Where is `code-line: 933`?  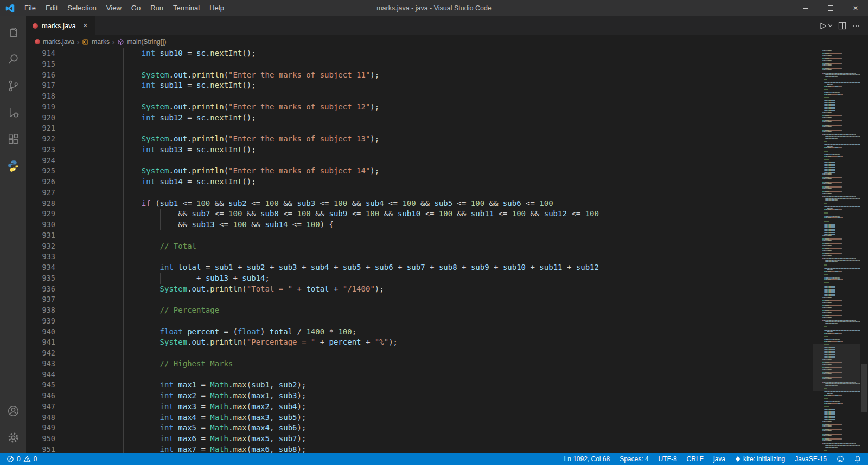
code-line: 933 is located at coordinates (419, 257).